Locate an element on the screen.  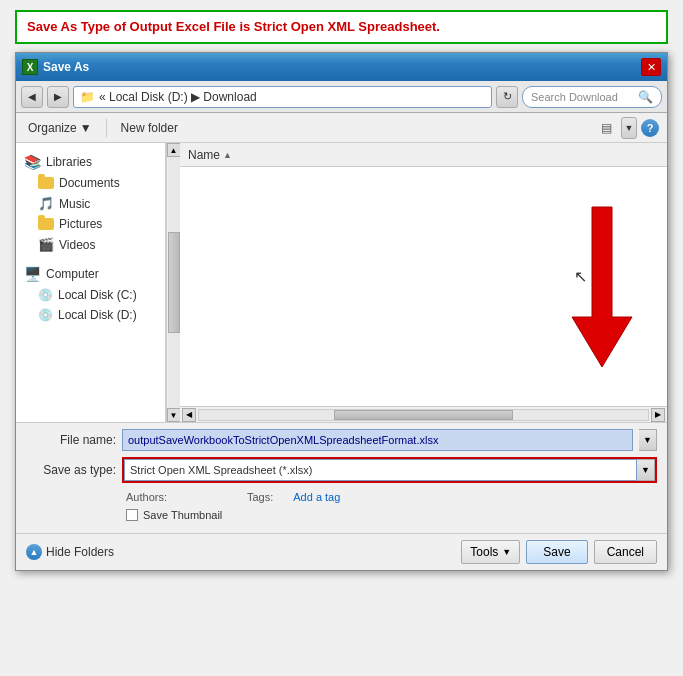
tools-label: Tools is located at coordinates (484, 552).